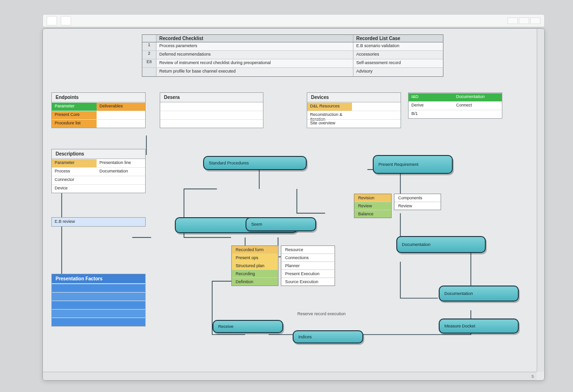  I want to click on panel-endpoints: Endpoints ParameterDeliverables Present …, so click(98, 110).